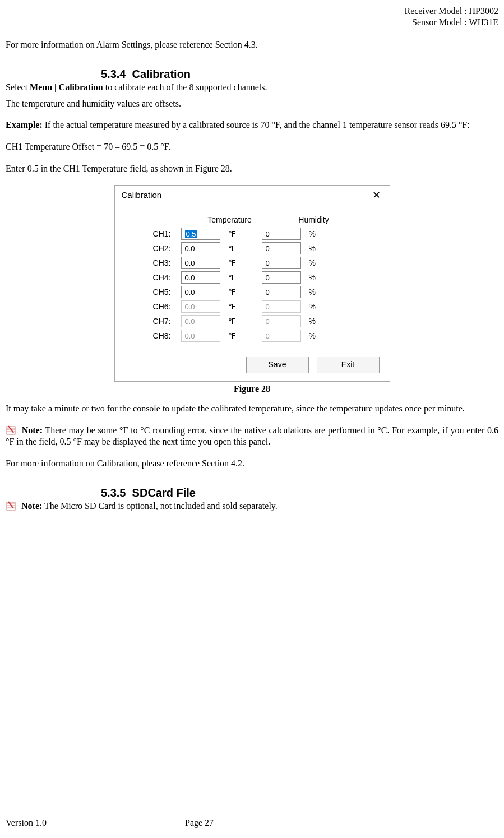  Describe the element at coordinates (252, 389) in the screenshot. I see `figure-caption: Figure 28` at that location.